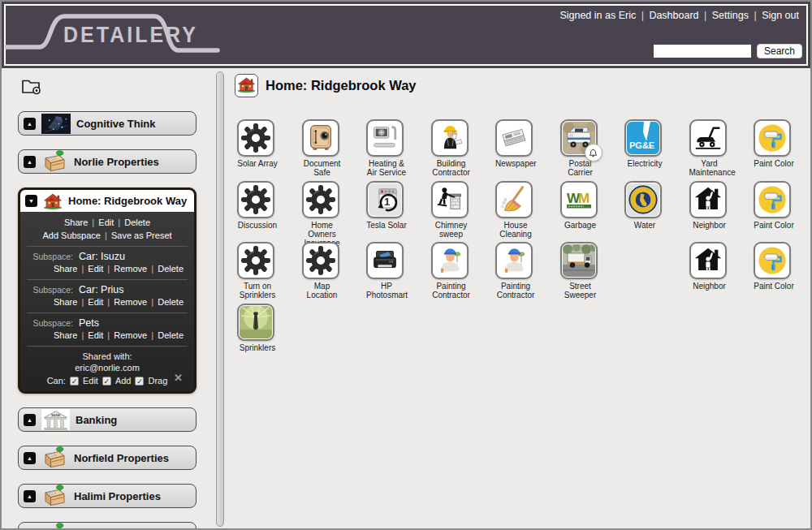 Image resolution: width=812 pixels, height=530 pixels. What do you see at coordinates (321, 138) in the screenshot?
I see `tile-document-safe` at bounding box center [321, 138].